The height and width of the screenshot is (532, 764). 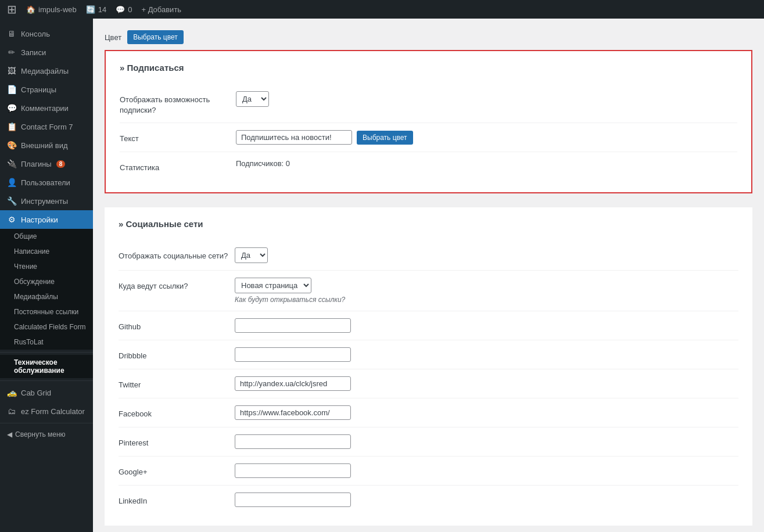 What do you see at coordinates (293, 412) in the screenshot?
I see `facebook-input` at bounding box center [293, 412].